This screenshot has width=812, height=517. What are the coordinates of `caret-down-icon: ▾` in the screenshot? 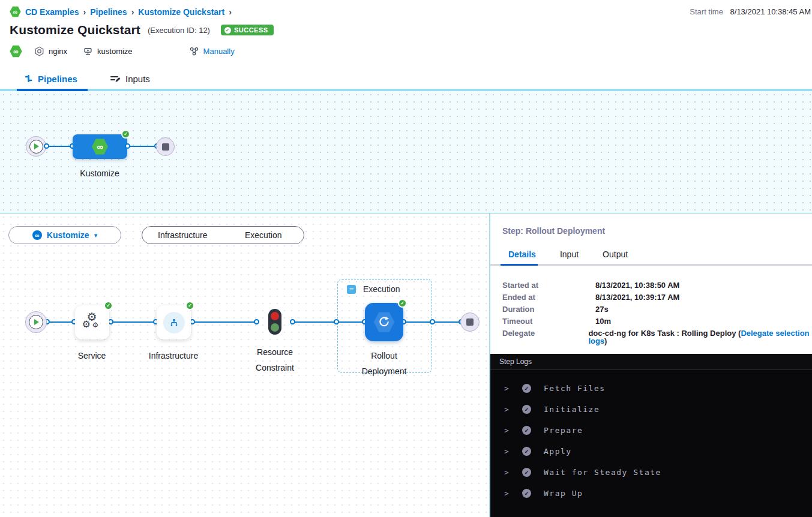 It's located at (96, 235).